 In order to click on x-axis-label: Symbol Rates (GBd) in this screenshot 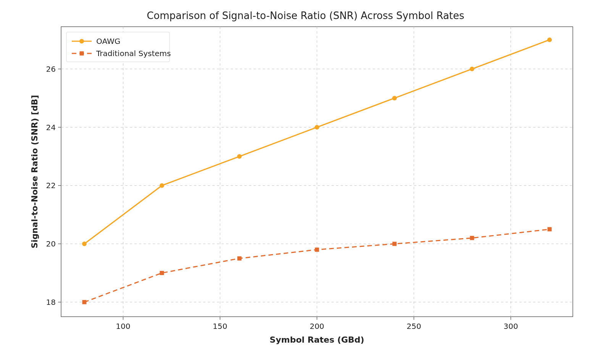, I will do `click(317, 340)`.